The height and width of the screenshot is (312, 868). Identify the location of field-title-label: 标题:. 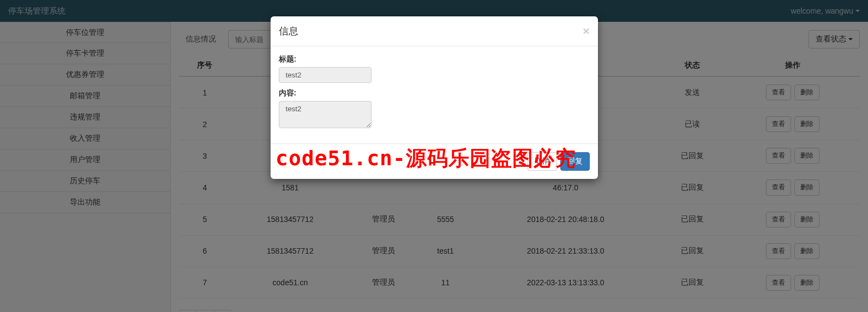
(434, 59).